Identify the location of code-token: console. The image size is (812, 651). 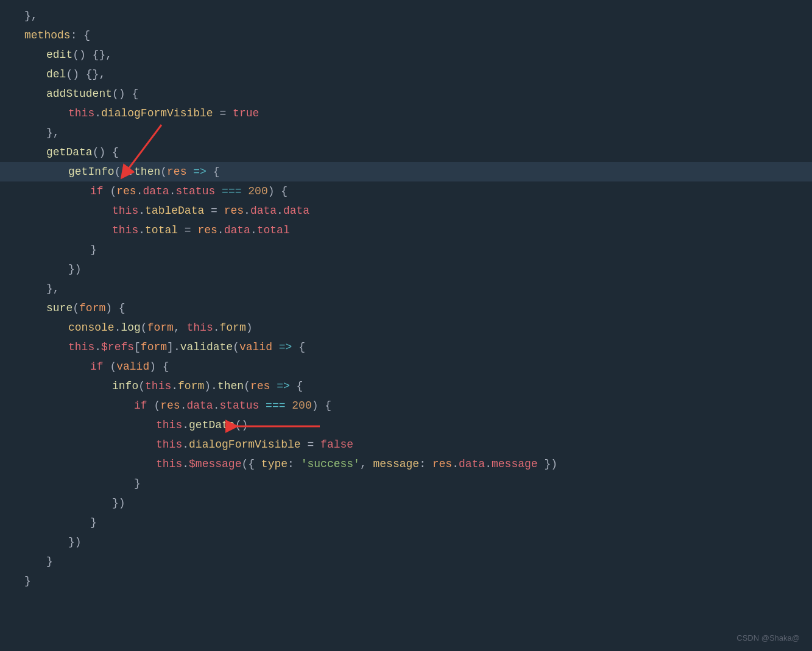
(91, 328).